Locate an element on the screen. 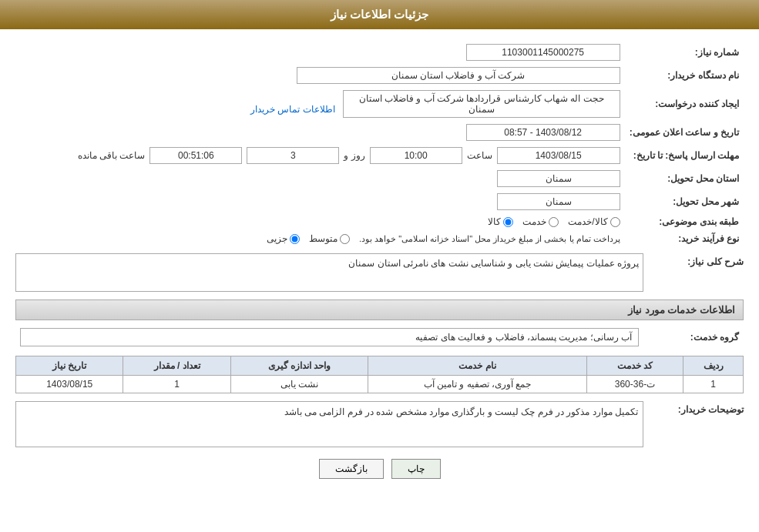  city-box: سمنان is located at coordinates (559, 202).